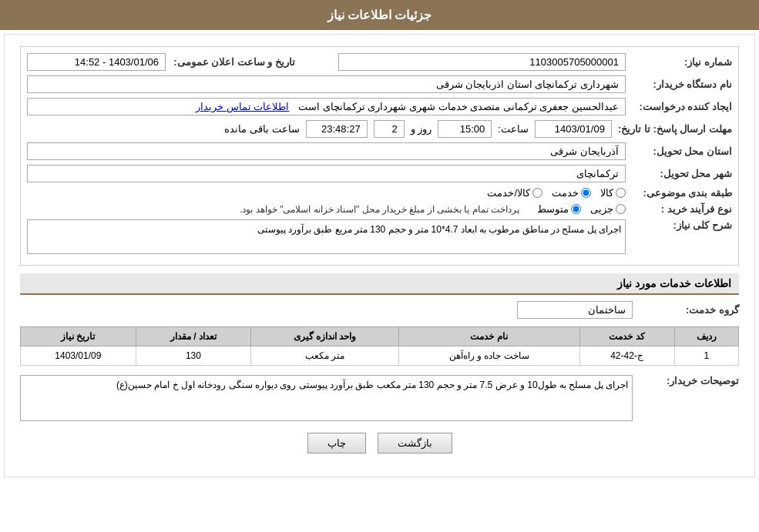 The height and width of the screenshot is (532, 759). Describe the element at coordinates (193, 337) in the screenshot. I see `col-header-quantity: تعداد / مقدار` at that location.